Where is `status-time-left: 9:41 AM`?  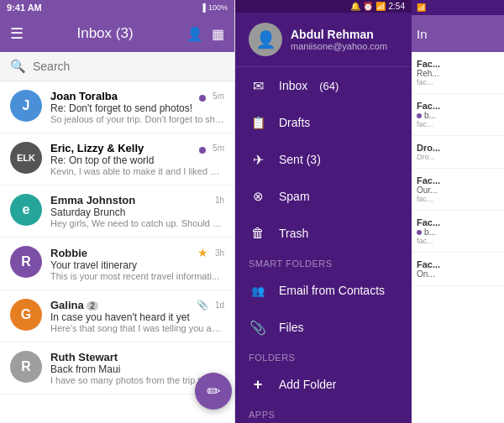
status-time-left: 9:41 AM is located at coordinates (24, 8).